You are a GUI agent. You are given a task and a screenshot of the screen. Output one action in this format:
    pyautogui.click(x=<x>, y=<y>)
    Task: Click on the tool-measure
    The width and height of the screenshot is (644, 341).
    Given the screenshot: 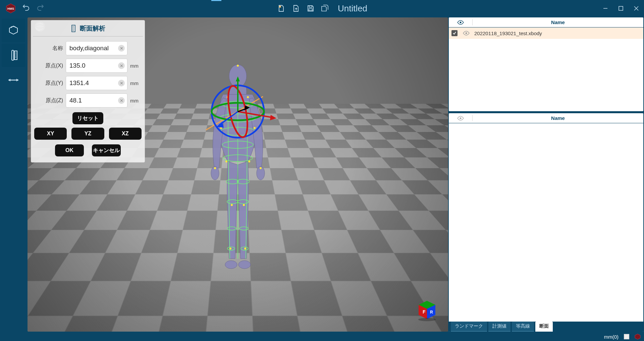 What is the action you would take?
    pyautogui.click(x=13, y=55)
    